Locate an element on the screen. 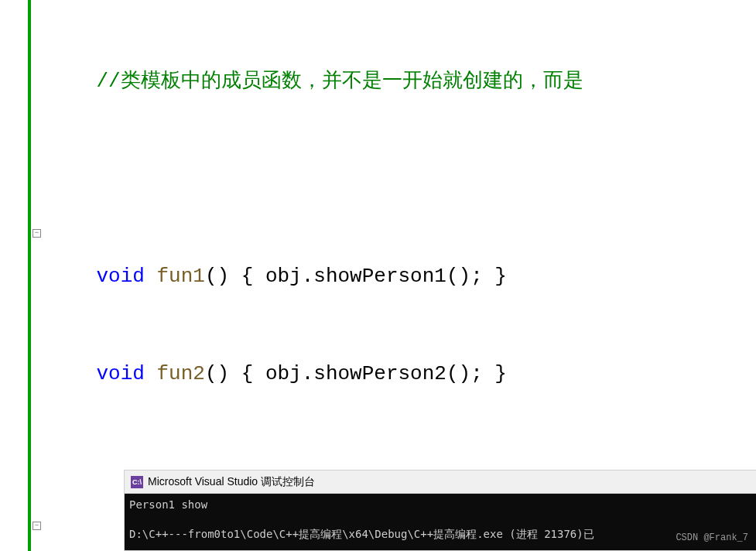 This screenshot has height=551, width=756. comment-text: //类模板中的成员函数，并不是一开始就创建的，而是 is located at coordinates (339, 81).